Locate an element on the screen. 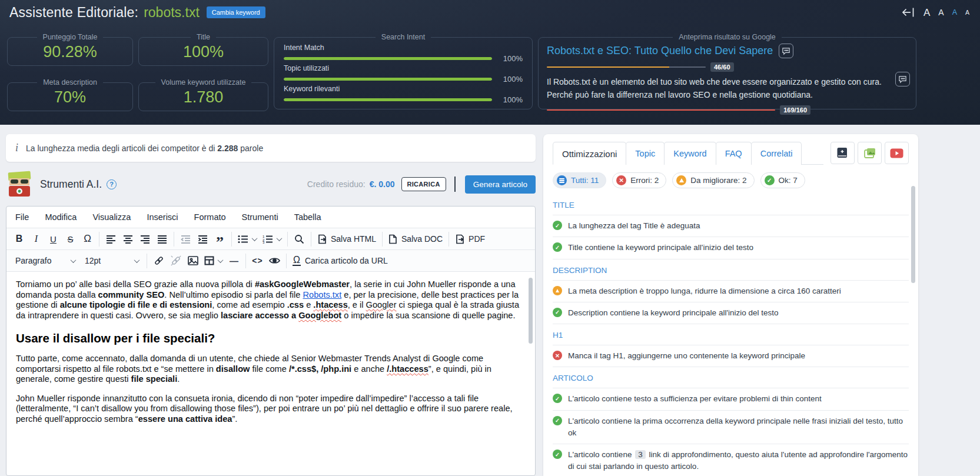 This screenshot has height=476, width=980. bold-button: B is located at coordinates (19, 239).